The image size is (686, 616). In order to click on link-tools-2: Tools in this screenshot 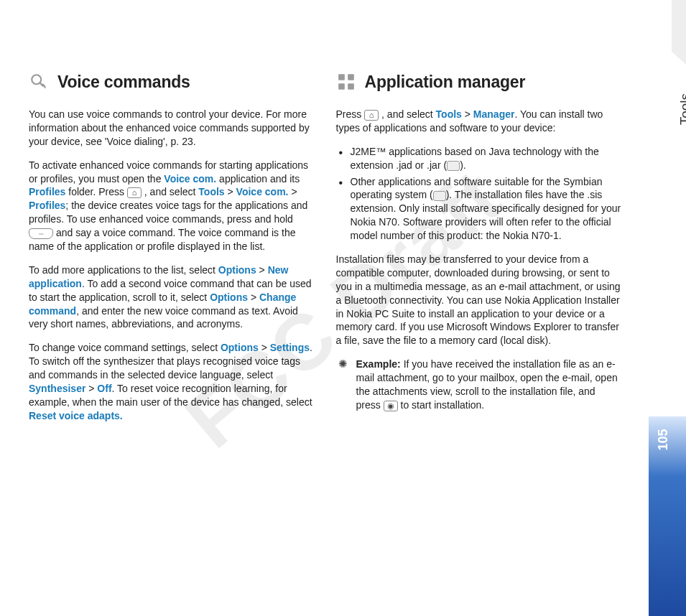, I will do `click(449, 114)`.